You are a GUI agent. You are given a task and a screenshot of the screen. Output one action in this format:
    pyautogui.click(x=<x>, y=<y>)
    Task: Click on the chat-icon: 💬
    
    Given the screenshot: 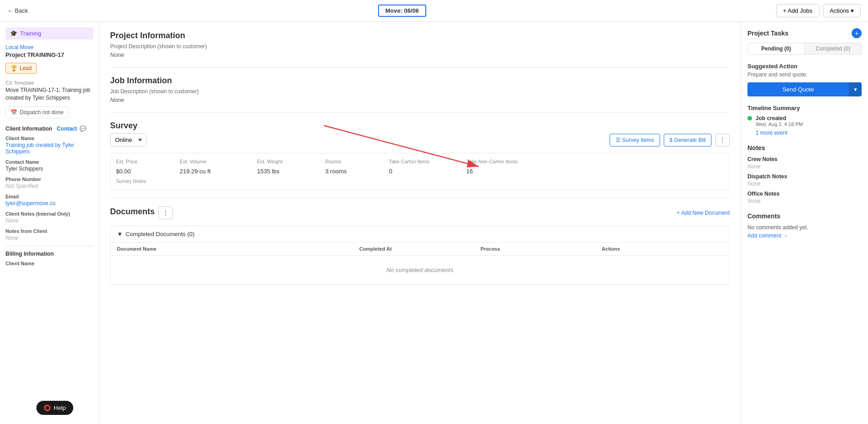 What is the action you would take?
    pyautogui.click(x=83, y=129)
    